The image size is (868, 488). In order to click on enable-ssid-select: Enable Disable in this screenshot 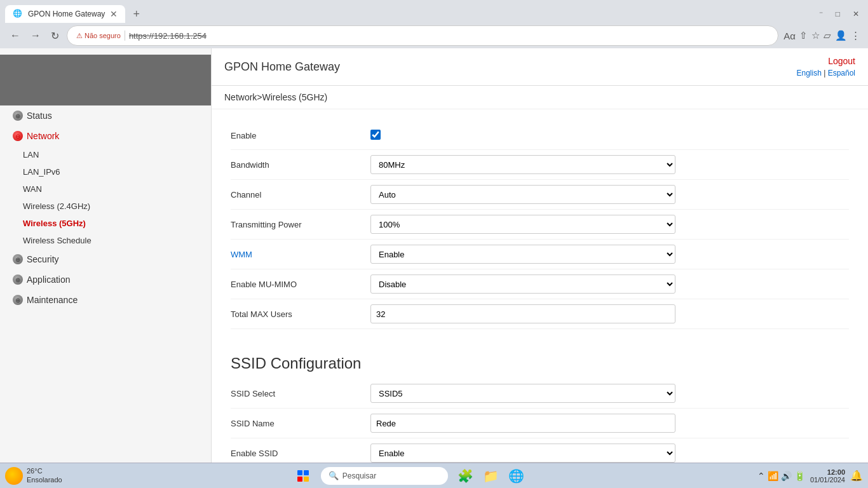, I will do `click(523, 453)`.